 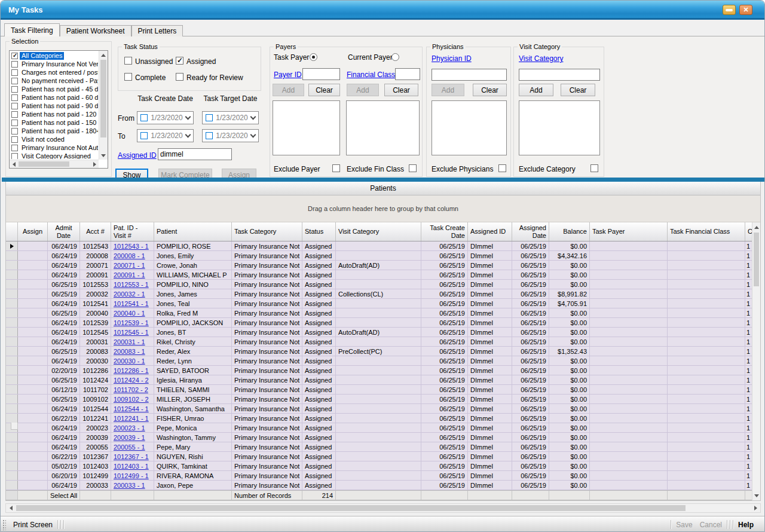 What do you see at coordinates (541, 59) in the screenshot?
I see `visit-category-link: Visit Category` at bounding box center [541, 59].